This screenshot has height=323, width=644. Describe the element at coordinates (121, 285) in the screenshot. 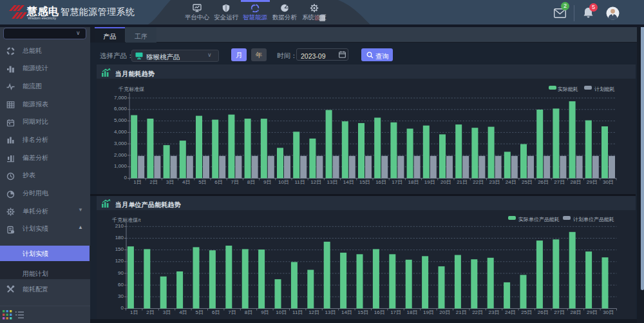

I see `svg-text: 60` at that location.